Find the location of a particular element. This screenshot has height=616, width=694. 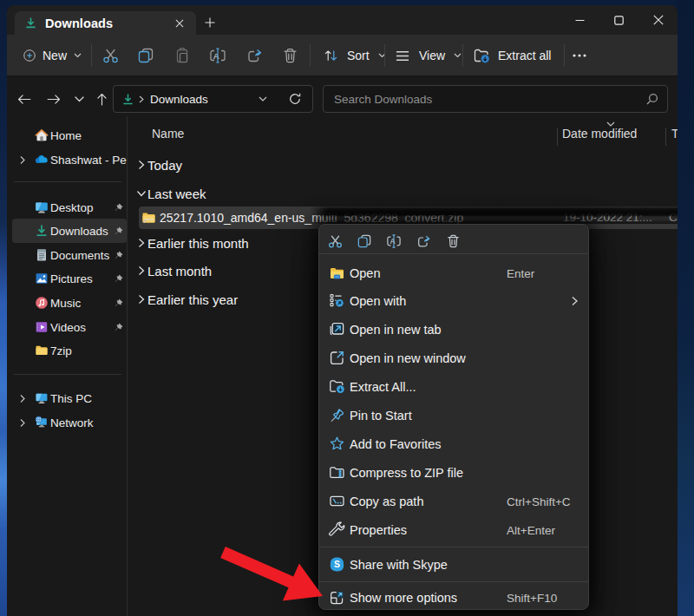

breadcrumb-location: Downloads is located at coordinates (179, 99).